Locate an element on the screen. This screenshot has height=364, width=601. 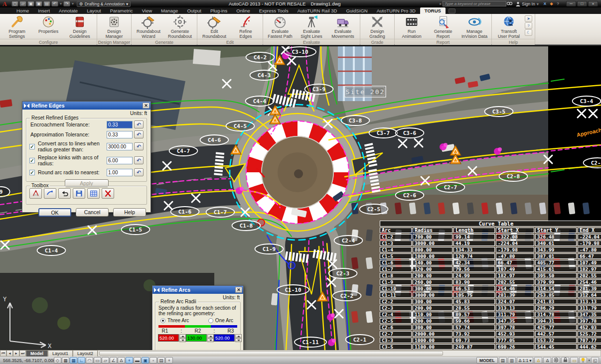
ribbon-tab-parametric: Parametric is located at coordinates (122, 11).